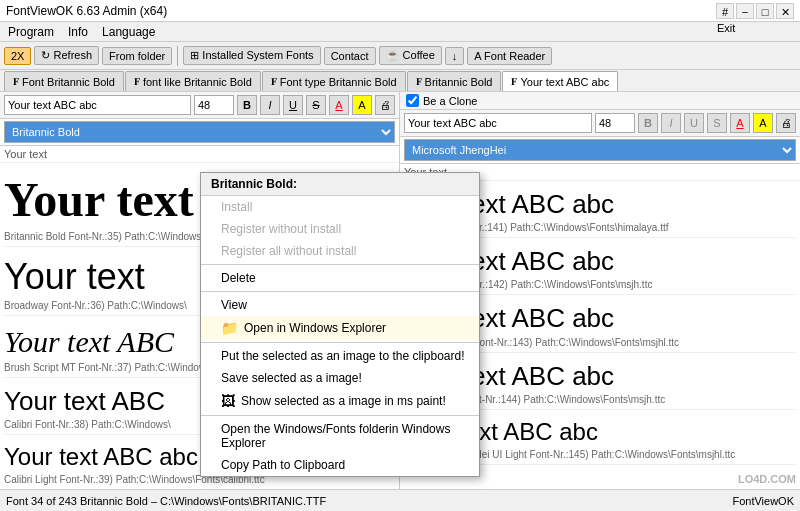 The image size is (800, 511). Describe the element at coordinates (400, 56) in the screenshot. I see `toolbar: 2X ↻ Refresh From folder ⊞ Installed Sys…` at that location.